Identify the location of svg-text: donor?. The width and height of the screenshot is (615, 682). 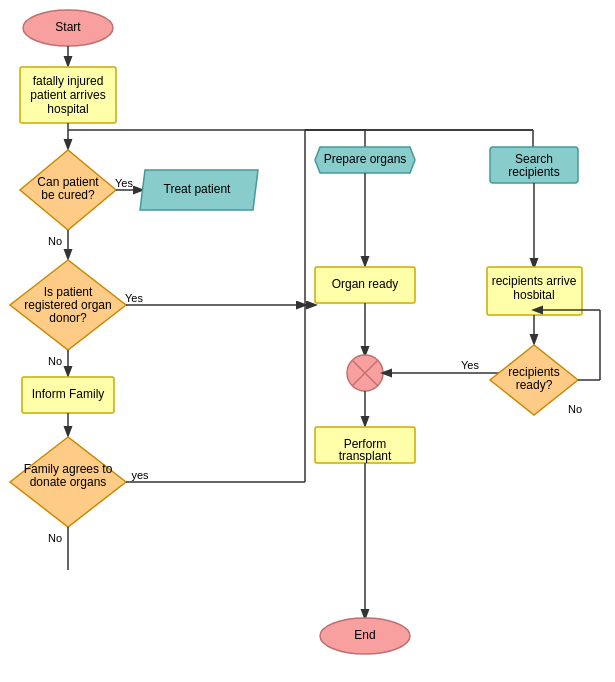
(68, 318).